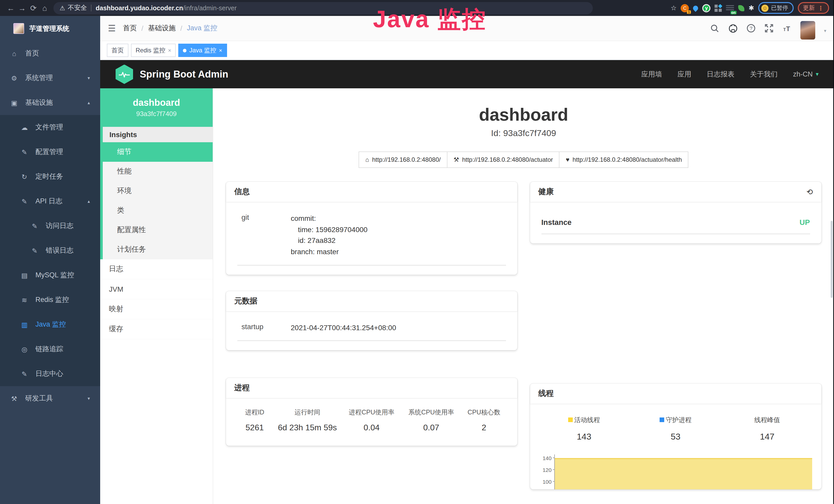 The width and height of the screenshot is (834, 504). Describe the element at coordinates (50, 127) in the screenshot. I see `sidebar-item-file-manage: ☁ 文件管理` at that location.